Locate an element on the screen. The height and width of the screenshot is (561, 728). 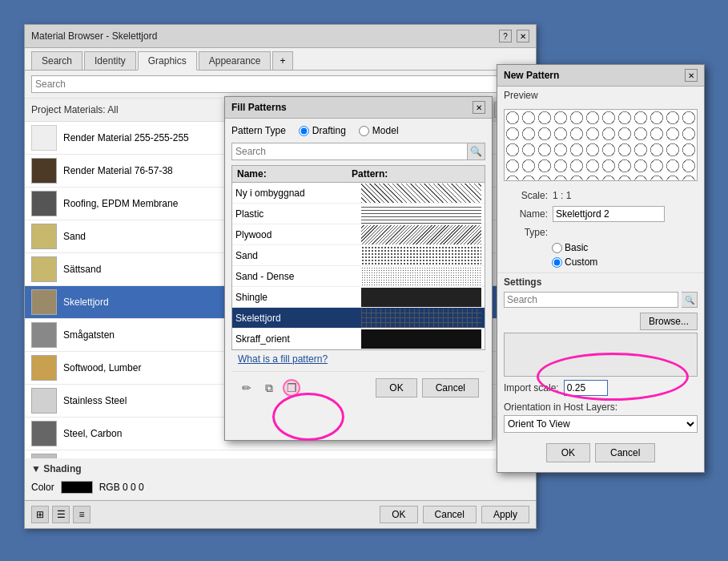
material-name: Steel, Carbon is located at coordinates (93, 434).